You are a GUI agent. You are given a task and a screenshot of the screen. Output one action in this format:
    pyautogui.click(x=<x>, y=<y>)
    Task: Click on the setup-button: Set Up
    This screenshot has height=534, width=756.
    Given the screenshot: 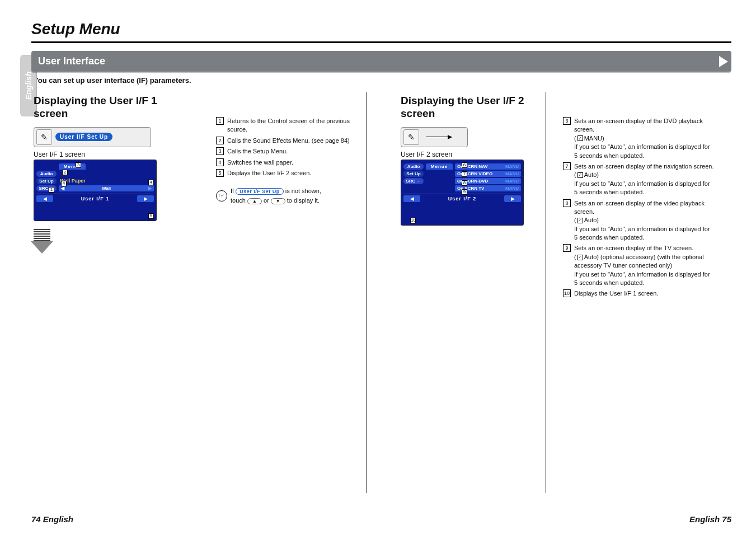 What is the action you would take?
    pyautogui.click(x=46, y=181)
    